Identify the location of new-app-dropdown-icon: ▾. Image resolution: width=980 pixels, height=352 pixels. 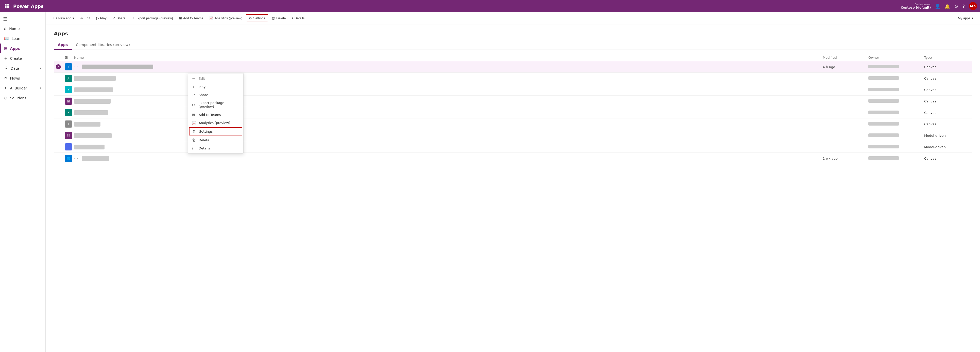
(73, 18).